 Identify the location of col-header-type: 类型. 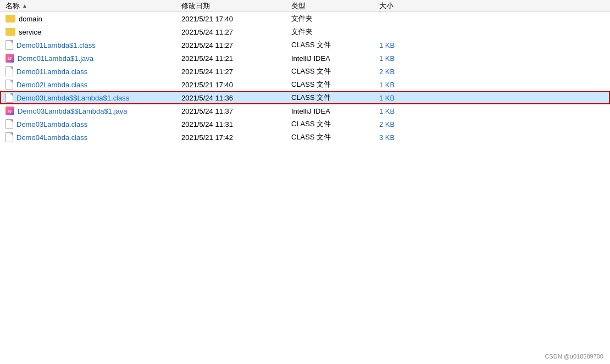
(330, 6).